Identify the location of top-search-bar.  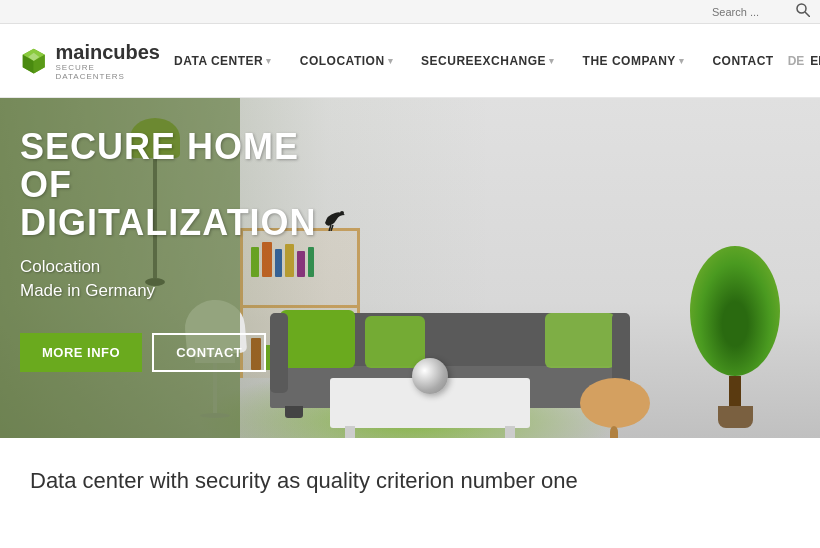
(410, 12).